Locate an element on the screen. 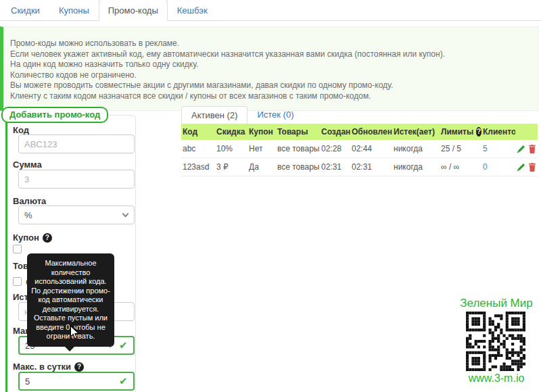 This screenshot has height=392, width=541. cell-discount: 10% is located at coordinates (231, 149).